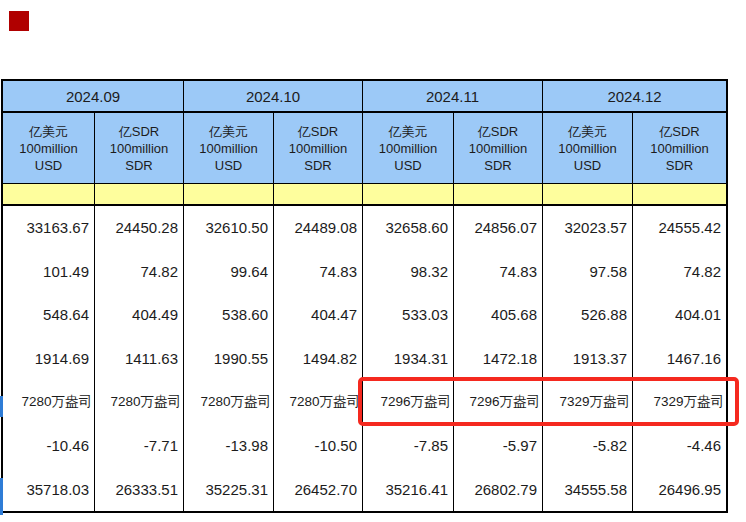 The height and width of the screenshot is (522, 746). I want to click on data-cell: 35225.31, so click(229, 489).